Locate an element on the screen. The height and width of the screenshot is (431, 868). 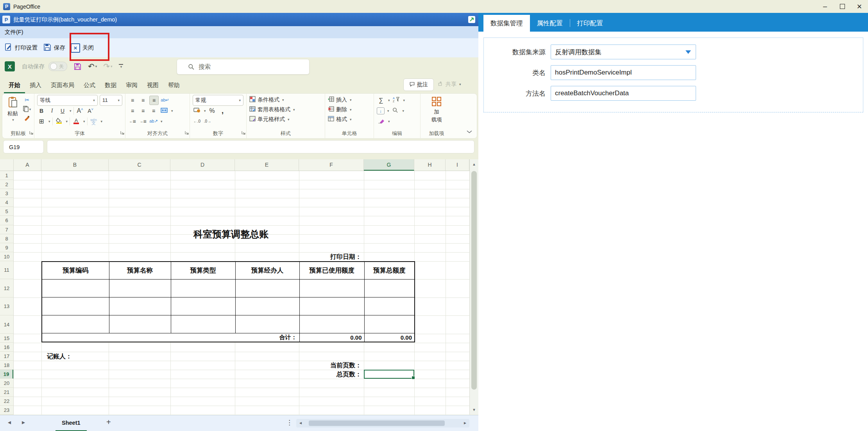
comments-button: 批注 is located at coordinates (419, 85).